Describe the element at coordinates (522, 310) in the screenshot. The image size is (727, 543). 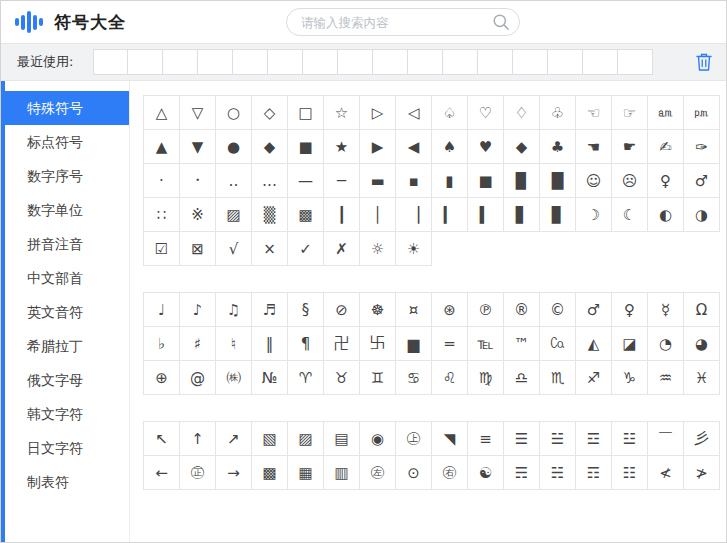
I see `symbol-cell: ®` at that location.